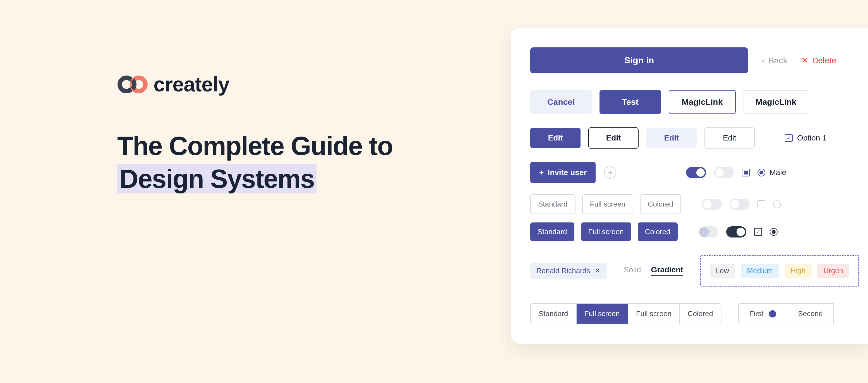 This screenshot has height=383, width=868. What do you see at coordinates (632, 271) in the screenshot?
I see `tab-solid: Solid` at bounding box center [632, 271].